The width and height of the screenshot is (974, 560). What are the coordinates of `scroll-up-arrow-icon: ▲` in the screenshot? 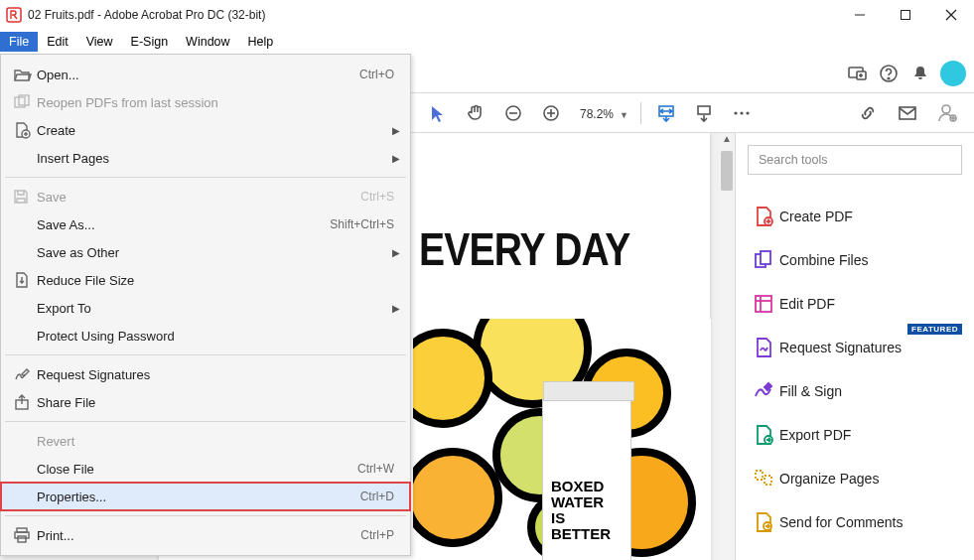 It's located at (727, 141).